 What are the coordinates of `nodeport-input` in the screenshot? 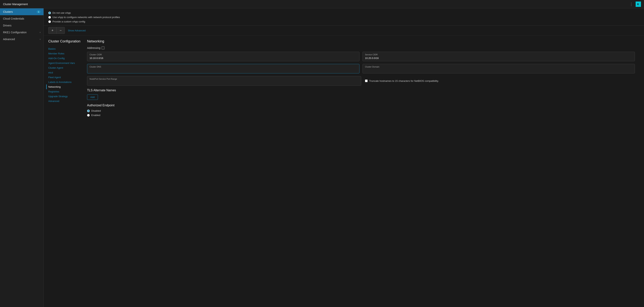 It's located at (224, 83).